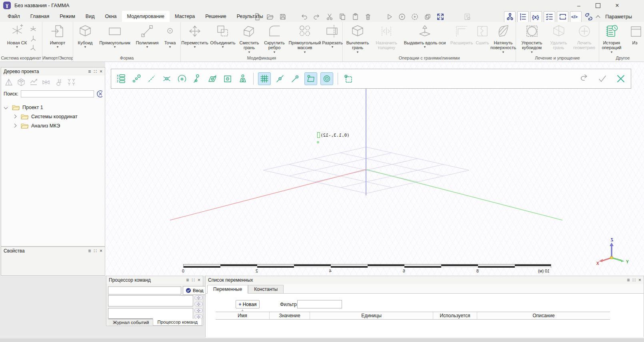 The image size is (644, 342). I want to click on tab-mode: Режим, so click(67, 16).